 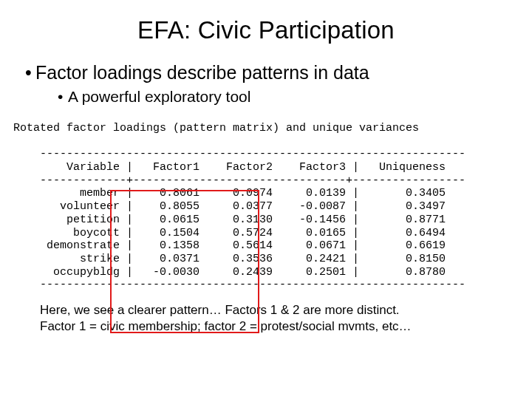 I want to click on slide-title: EFA: Civic Participation, so click(x=266, y=26).